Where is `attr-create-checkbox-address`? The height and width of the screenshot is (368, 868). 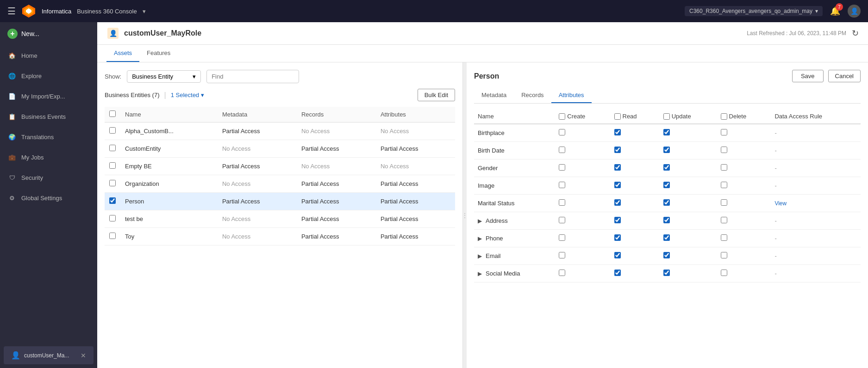 attr-create-checkbox-address is located at coordinates (562, 220).